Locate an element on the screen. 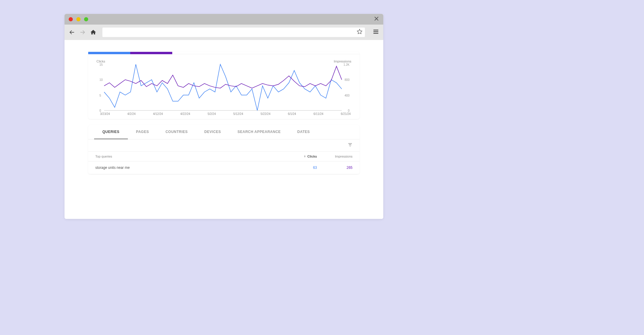 The height and width of the screenshot is (335, 644). close-window-button is located at coordinates (71, 19).